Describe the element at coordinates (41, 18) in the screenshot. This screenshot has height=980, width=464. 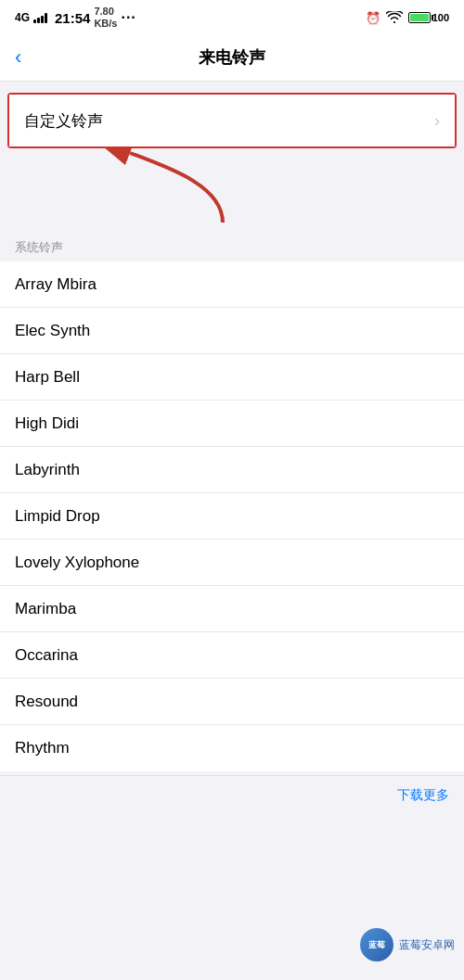
I see `signal-bars` at that location.